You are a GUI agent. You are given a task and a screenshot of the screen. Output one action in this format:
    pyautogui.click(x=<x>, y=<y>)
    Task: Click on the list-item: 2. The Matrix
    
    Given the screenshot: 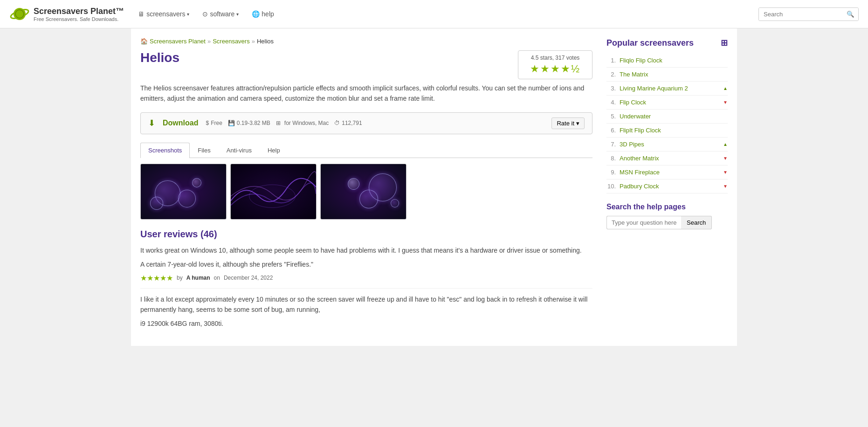 What is the action you would take?
    pyautogui.click(x=667, y=75)
    